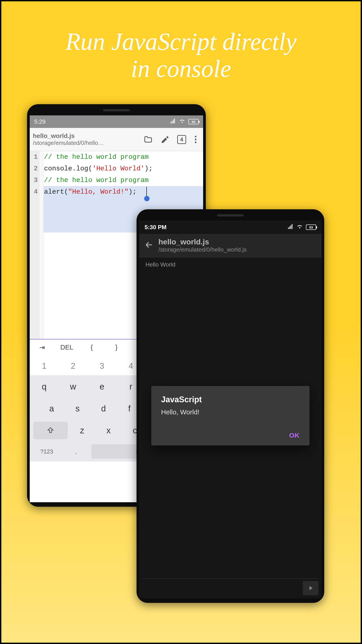  I want to click on key-2: 2, so click(73, 366).